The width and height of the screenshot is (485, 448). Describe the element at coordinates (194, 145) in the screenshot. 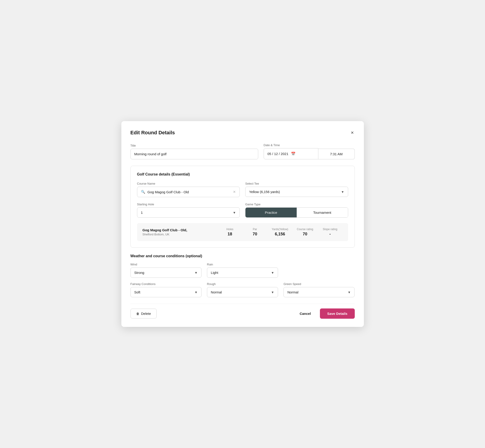

I see `title-label: Title` at that location.